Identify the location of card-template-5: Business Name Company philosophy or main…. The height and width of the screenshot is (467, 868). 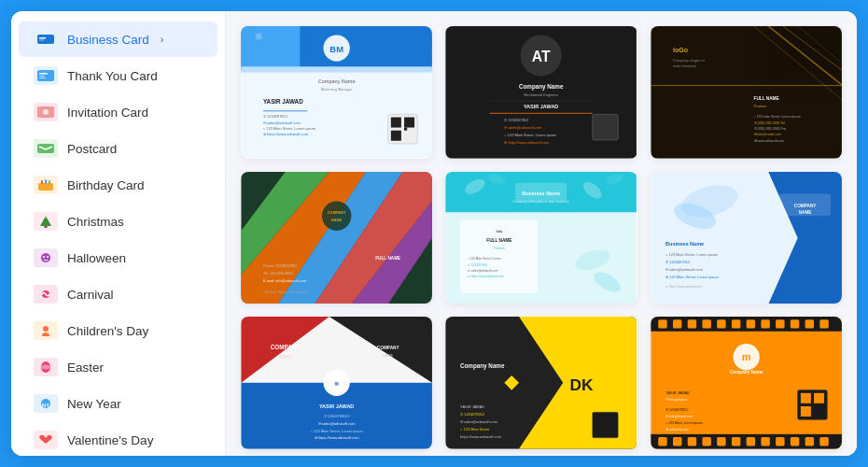
(541, 238).